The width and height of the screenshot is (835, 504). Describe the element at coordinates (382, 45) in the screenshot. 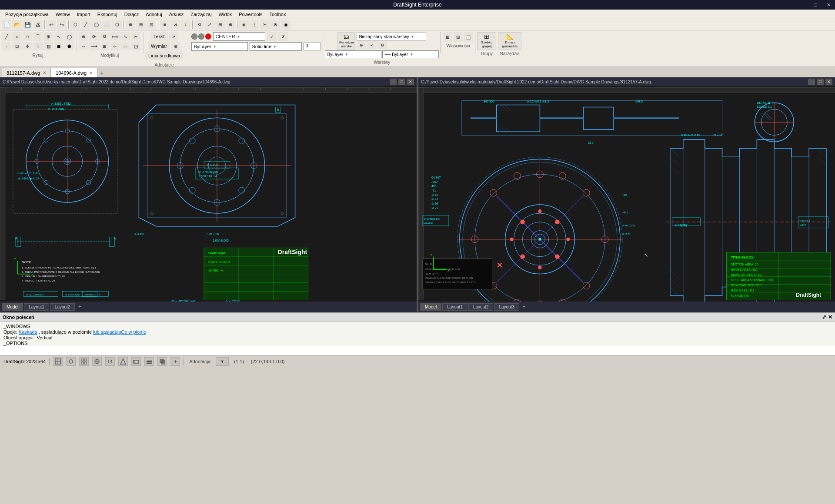

I see `layer-state-btn3: ⚙` at that location.